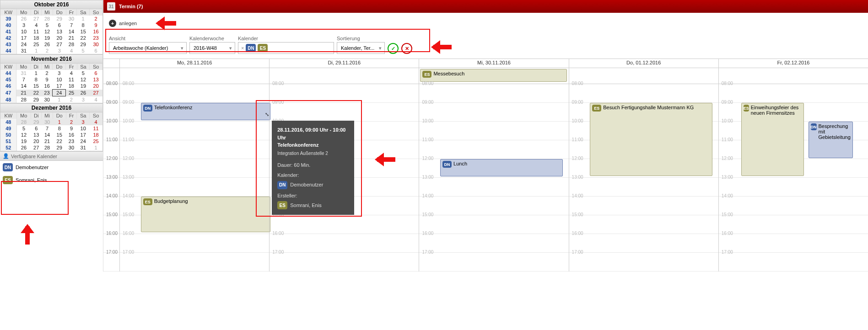  What do you see at coordinates (8, 44) in the screenshot?
I see `week-number: 43` at bounding box center [8, 44].